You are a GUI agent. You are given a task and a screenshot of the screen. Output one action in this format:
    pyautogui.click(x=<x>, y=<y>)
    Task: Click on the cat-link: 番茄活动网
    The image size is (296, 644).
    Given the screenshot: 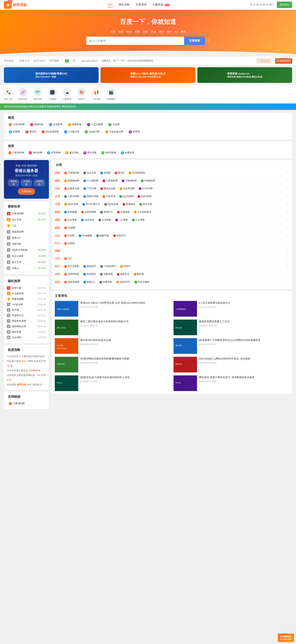 What is the action you would take?
    pyautogui.click(x=108, y=188)
    